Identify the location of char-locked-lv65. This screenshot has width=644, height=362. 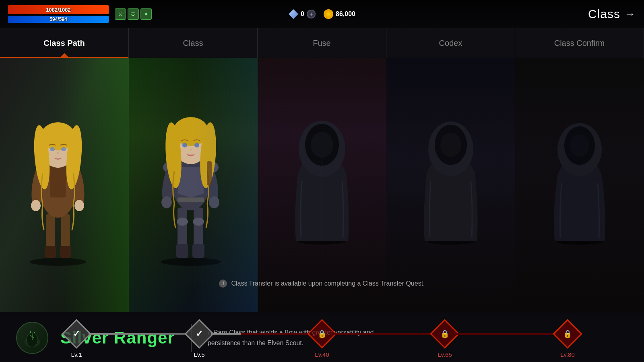
(451, 169).